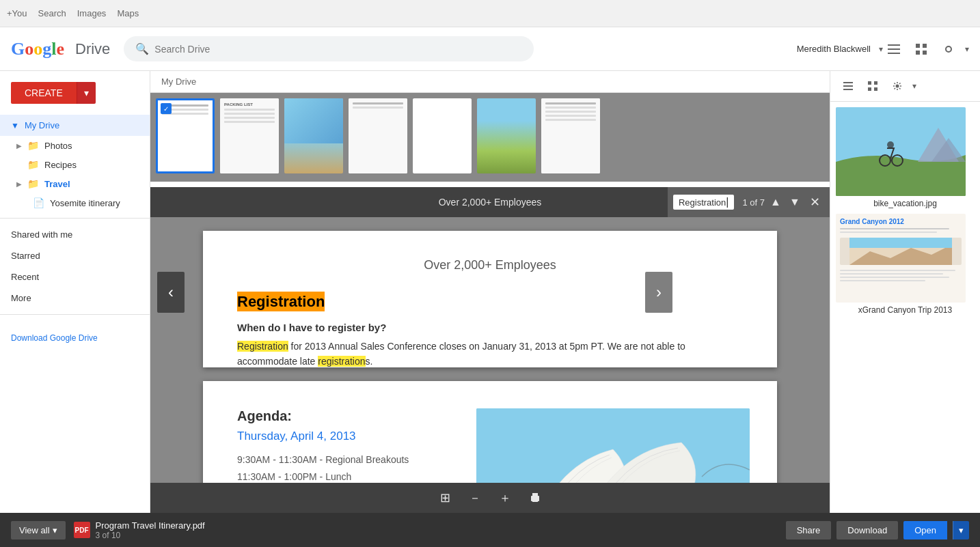  What do you see at coordinates (949, 49) in the screenshot?
I see `settings-icon` at bounding box center [949, 49].